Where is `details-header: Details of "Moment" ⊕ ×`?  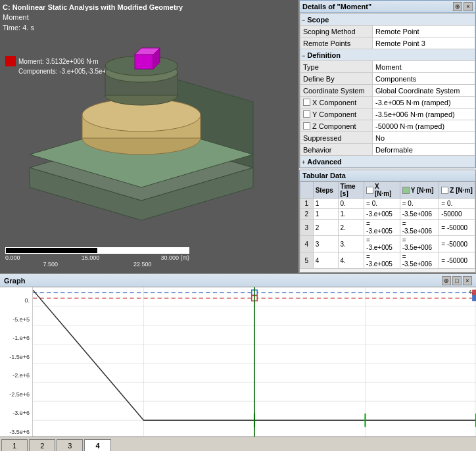
details-header: Details of "Moment" ⊕ × is located at coordinates (388, 7).